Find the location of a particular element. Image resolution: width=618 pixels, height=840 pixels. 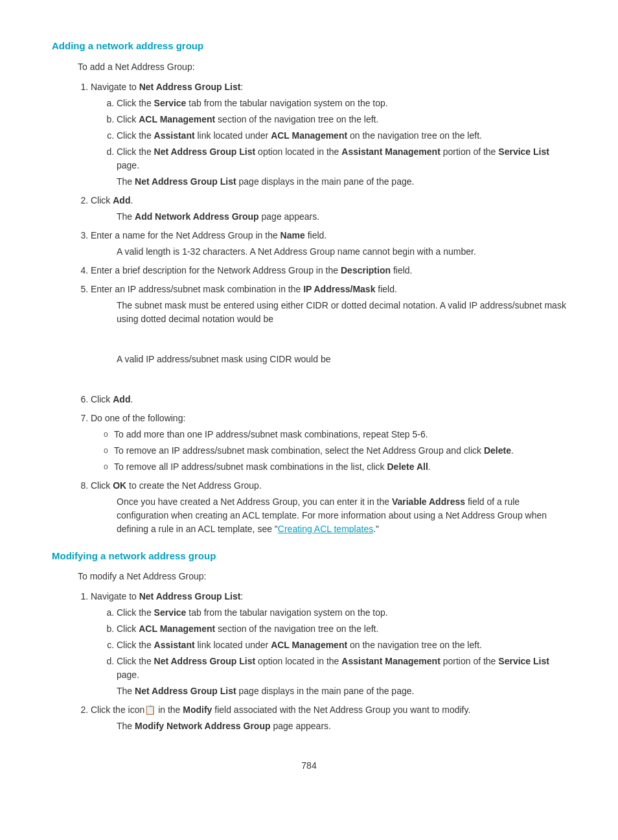

step2-note: The Add Network Address Group page appea… is located at coordinates (341, 216).